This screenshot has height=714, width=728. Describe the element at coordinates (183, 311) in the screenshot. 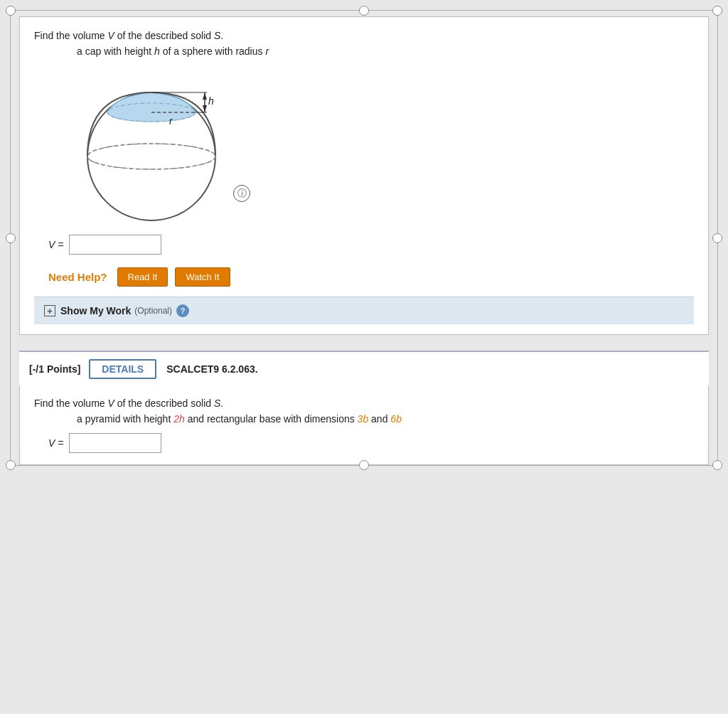

I see `question-icon: ?` at that location.